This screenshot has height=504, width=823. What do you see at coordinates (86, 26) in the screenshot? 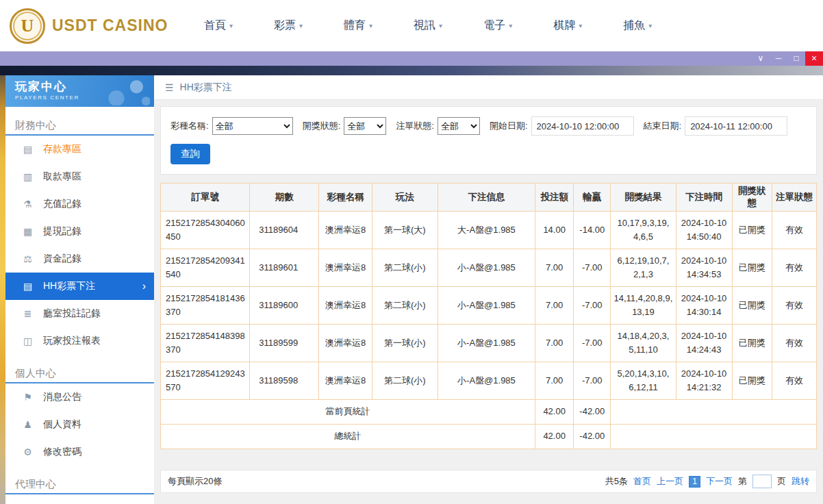
I see `brand: U USDT CASINO` at bounding box center [86, 26].